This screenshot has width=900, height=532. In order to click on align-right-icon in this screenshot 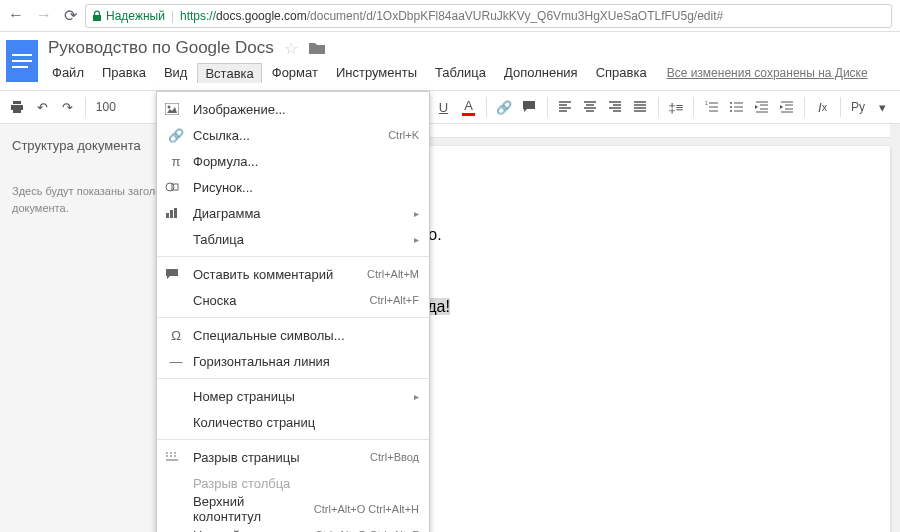, I will do `click(616, 107)`.